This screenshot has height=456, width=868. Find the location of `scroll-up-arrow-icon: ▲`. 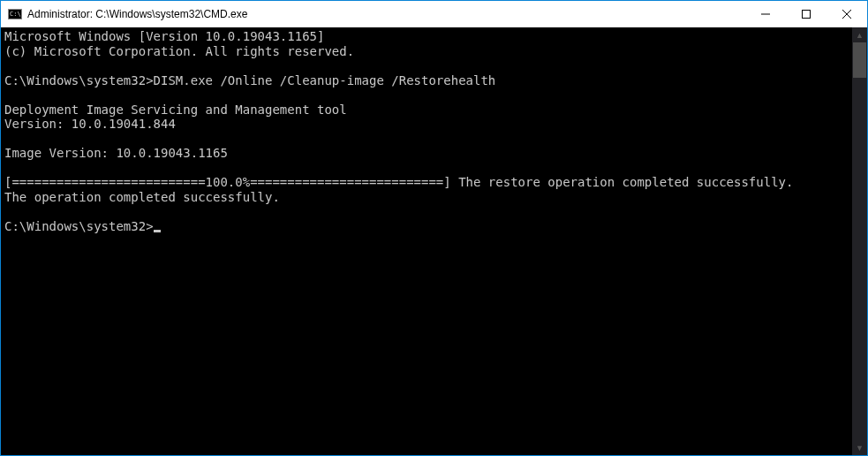

scroll-up-arrow-icon: ▲ is located at coordinates (860, 35).